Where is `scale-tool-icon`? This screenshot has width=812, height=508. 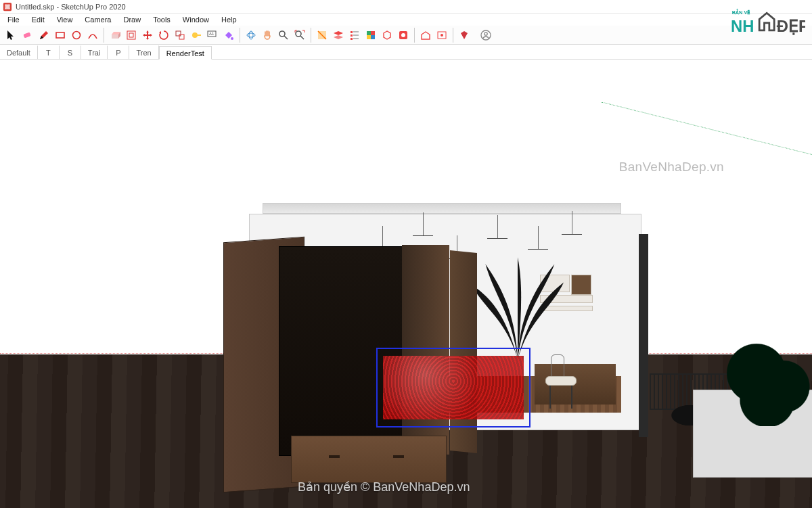 scale-tool-icon is located at coordinates (180, 35).